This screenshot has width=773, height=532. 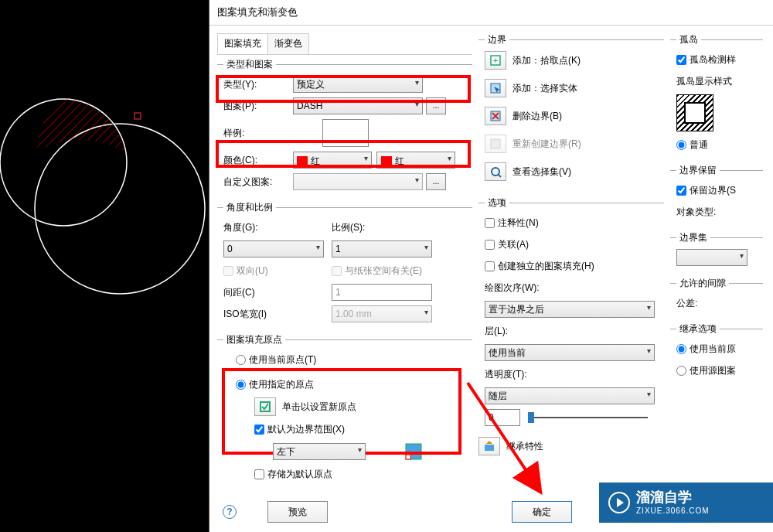 I want to click on custom-pattern-browse: ..., so click(x=436, y=182).